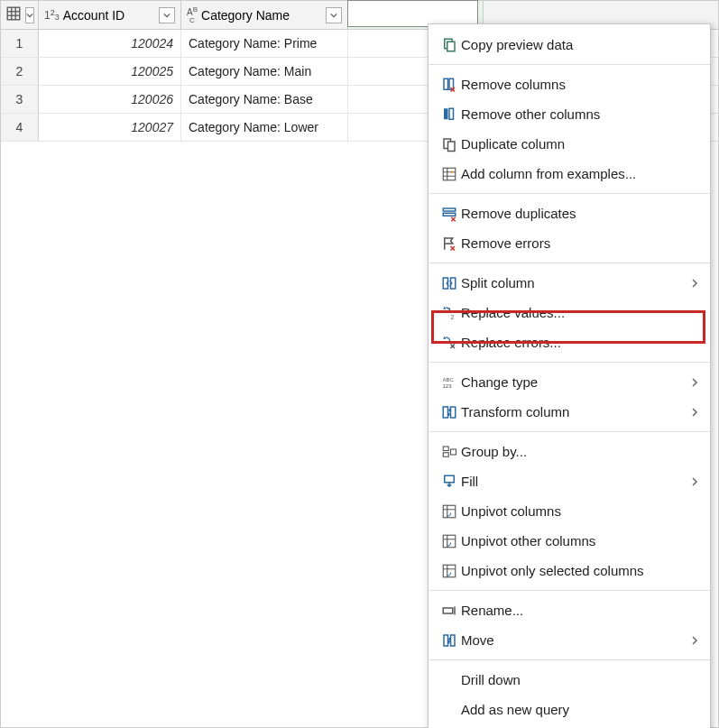 The image size is (719, 728). Describe the element at coordinates (110, 43) in the screenshot. I see `cell-account-id: 120024` at that location.